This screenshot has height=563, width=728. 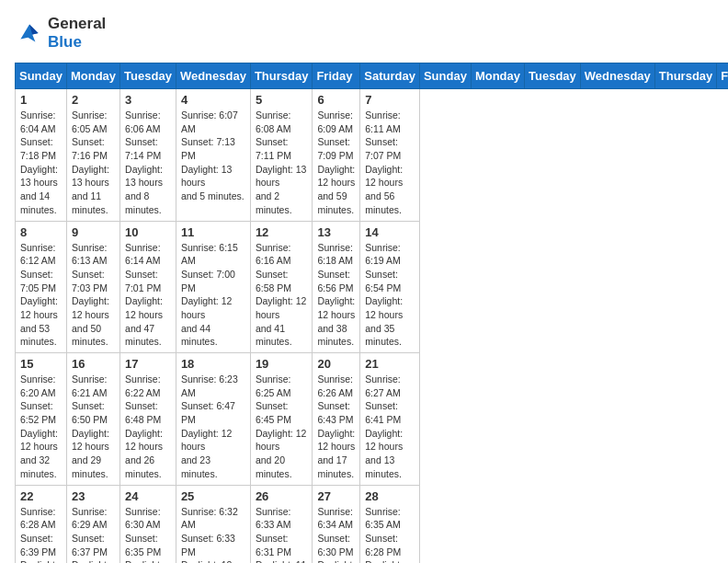 I want to click on calendar-cell: 26Sunrise: 6:33 AM Sunset: 6:31 PM Dayli…, so click(x=281, y=524).